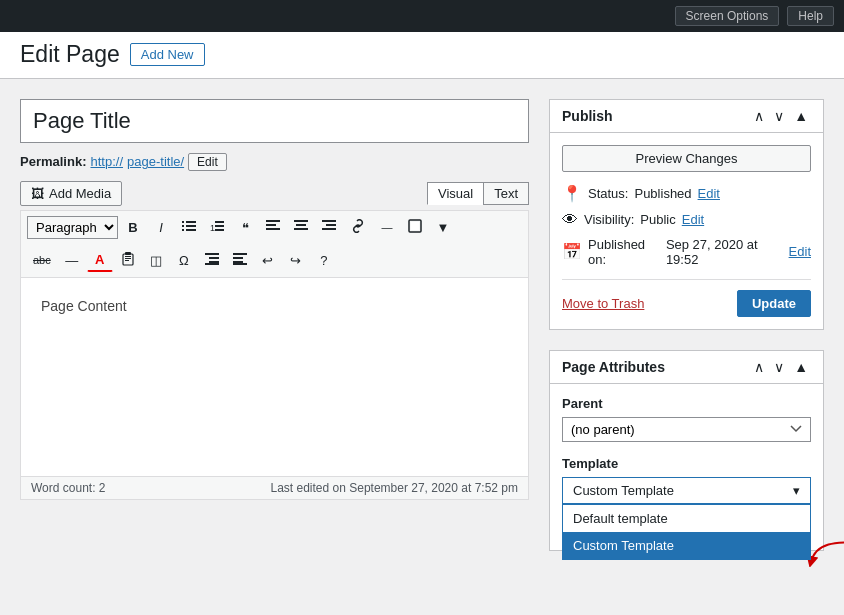 The height and width of the screenshot is (615, 844). I want to click on align-left-icon, so click(273, 226).